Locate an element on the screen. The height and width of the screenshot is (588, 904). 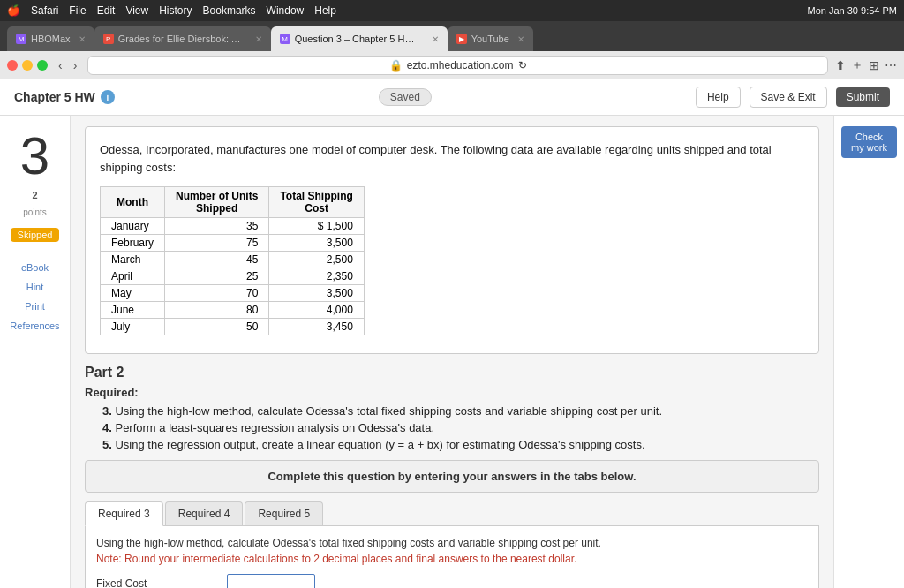
print-link: Print is located at coordinates (35, 306).